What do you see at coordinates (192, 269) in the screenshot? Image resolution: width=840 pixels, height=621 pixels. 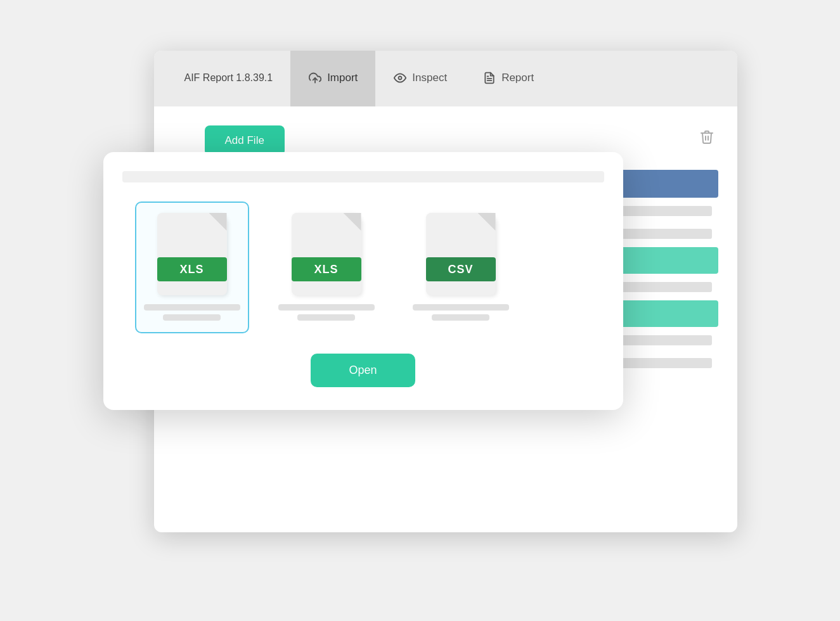 I see `file-label-xls-1: XLS` at bounding box center [192, 269].